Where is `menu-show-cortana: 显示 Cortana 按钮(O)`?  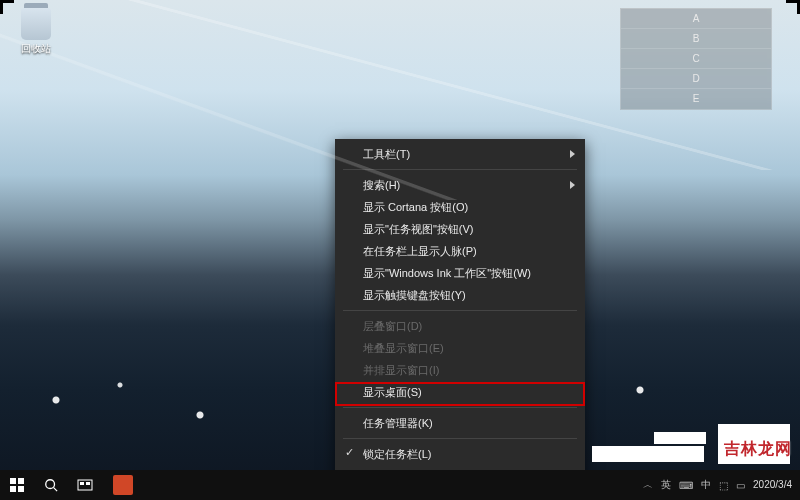
menu-show-cortana: 显示 Cortana 按钮(O) is located at coordinates (460, 207).